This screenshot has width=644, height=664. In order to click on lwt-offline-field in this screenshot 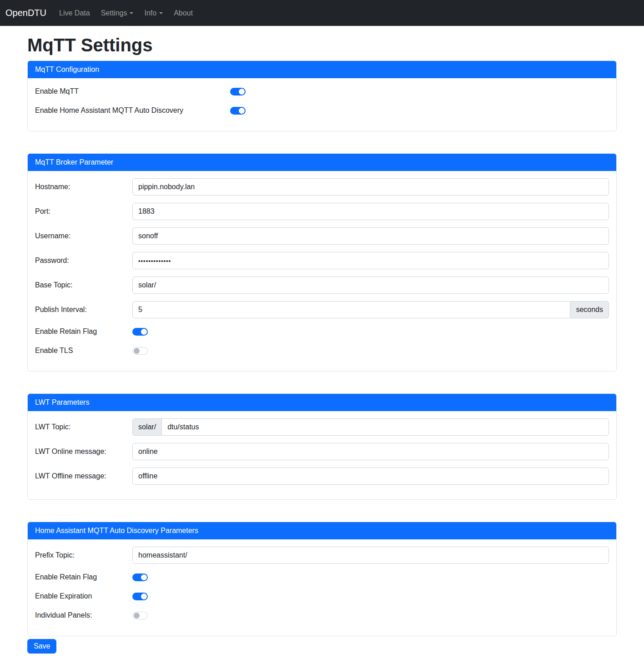, I will do `click(371, 476)`.